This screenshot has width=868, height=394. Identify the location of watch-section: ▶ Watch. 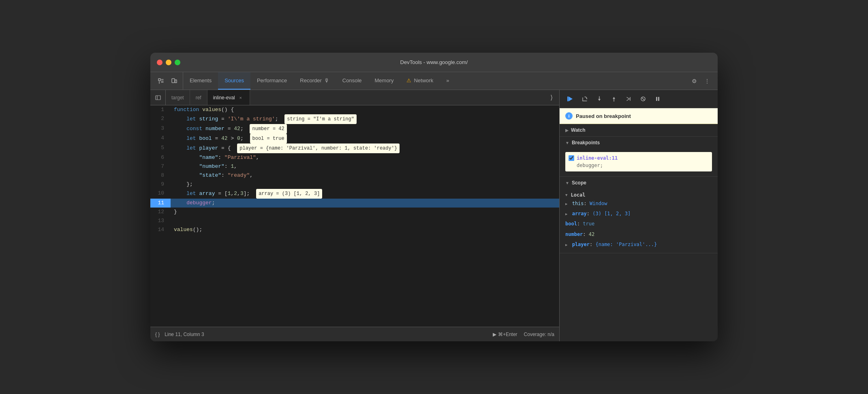
(639, 131).